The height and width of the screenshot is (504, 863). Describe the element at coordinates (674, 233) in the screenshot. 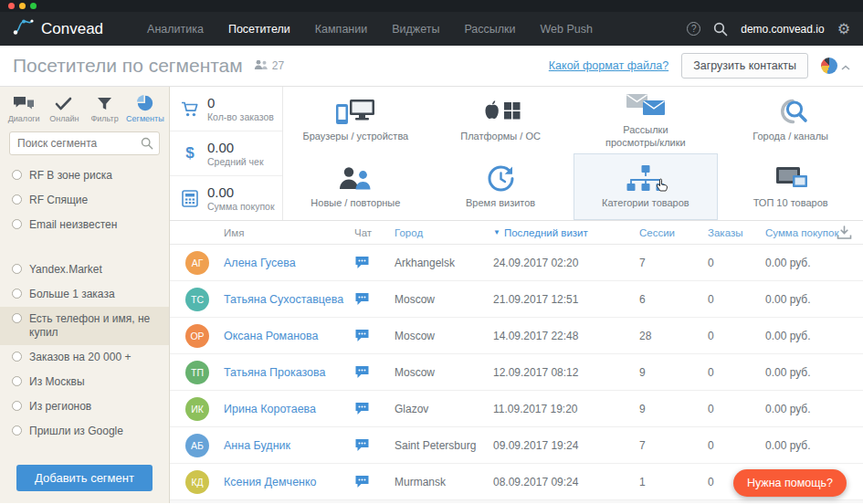

I see `sessions-column-header: Сессии` at that location.